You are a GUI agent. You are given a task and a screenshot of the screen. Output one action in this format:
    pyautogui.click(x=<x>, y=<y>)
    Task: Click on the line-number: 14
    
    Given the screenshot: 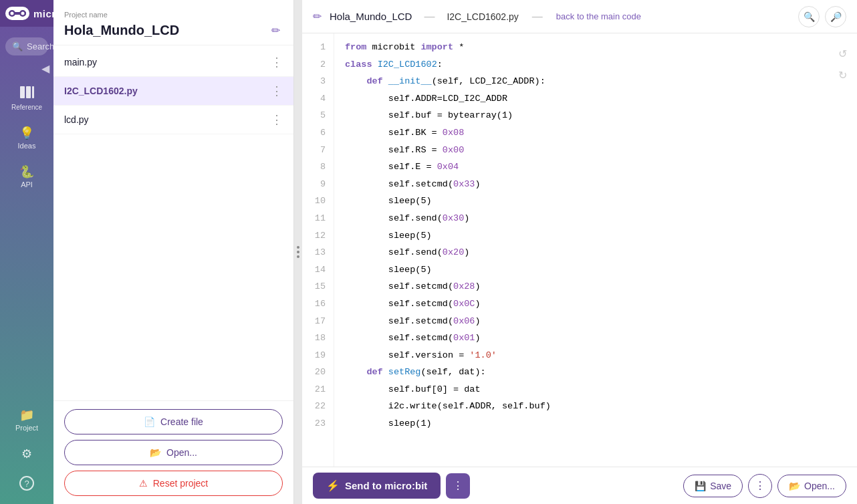 What is the action you would take?
    pyautogui.click(x=318, y=270)
    